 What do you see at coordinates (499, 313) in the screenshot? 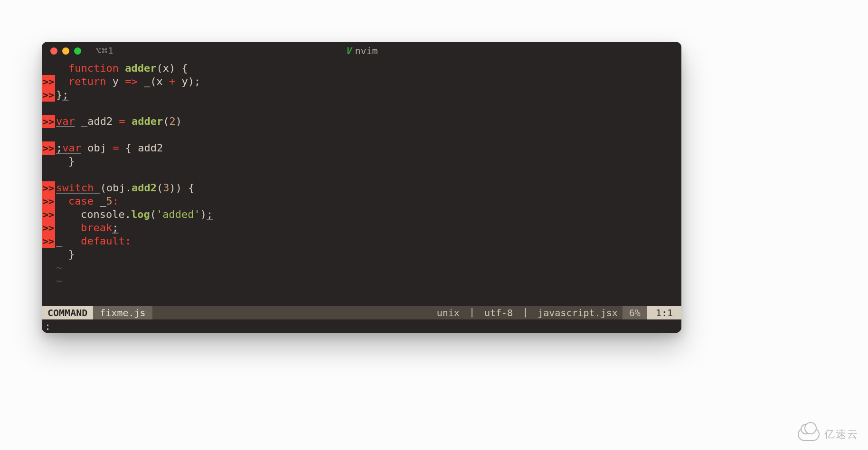
I see `status-encoding: utf-8` at bounding box center [499, 313].